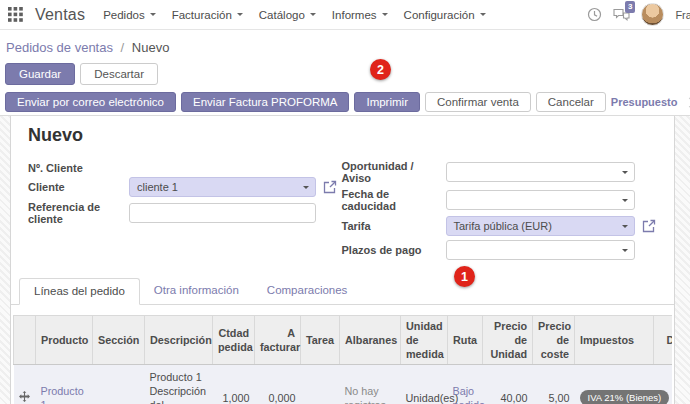 Image resolution: width=690 pixels, height=404 pixels. What do you see at coordinates (540, 226) in the screenshot?
I see `pricelist-select: Tarifa pública (EUR)` at bounding box center [540, 226].